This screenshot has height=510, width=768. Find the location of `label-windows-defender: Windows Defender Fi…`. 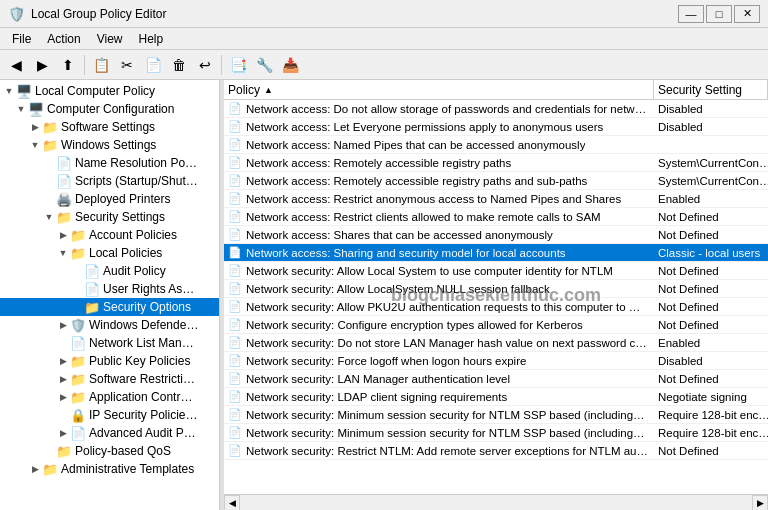

label-windows-defender: Windows Defender Fi… is located at coordinates (144, 325).